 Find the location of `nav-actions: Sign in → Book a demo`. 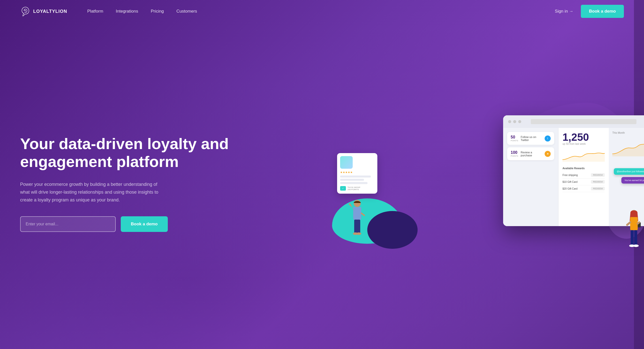

nav-actions: Sign in → Book a demo is located at coordinates (589, 11).